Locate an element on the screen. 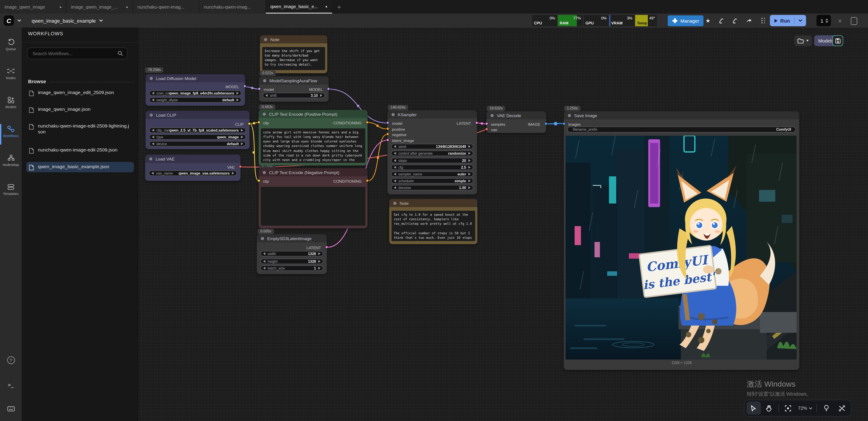 The image size is (868, 421). widget-filename-prefix: filename_prefix ComfyUI is located at coordinates (681, 129).